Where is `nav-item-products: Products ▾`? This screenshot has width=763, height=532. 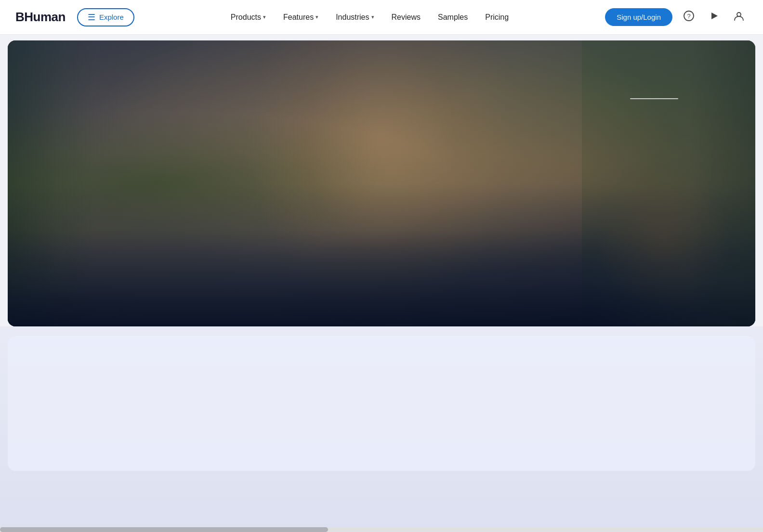
nav-item-products: Products ▾ is located at coordinates (249, 17).